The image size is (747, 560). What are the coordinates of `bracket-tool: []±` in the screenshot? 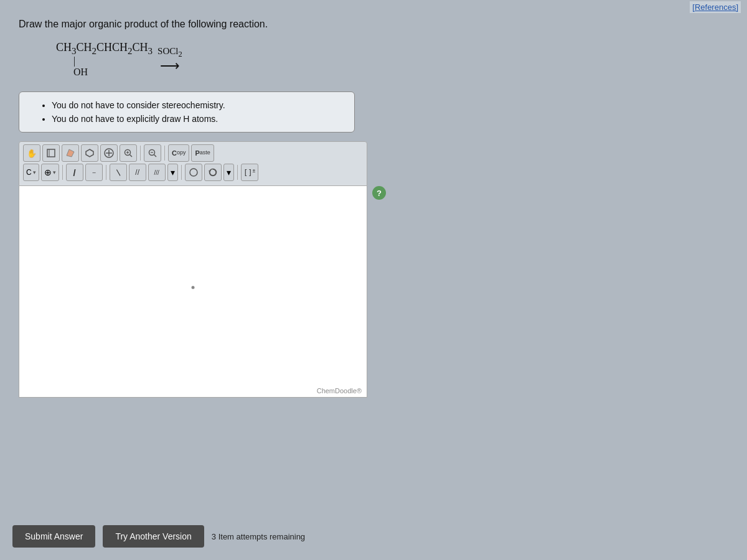 It's located at (250, 172).